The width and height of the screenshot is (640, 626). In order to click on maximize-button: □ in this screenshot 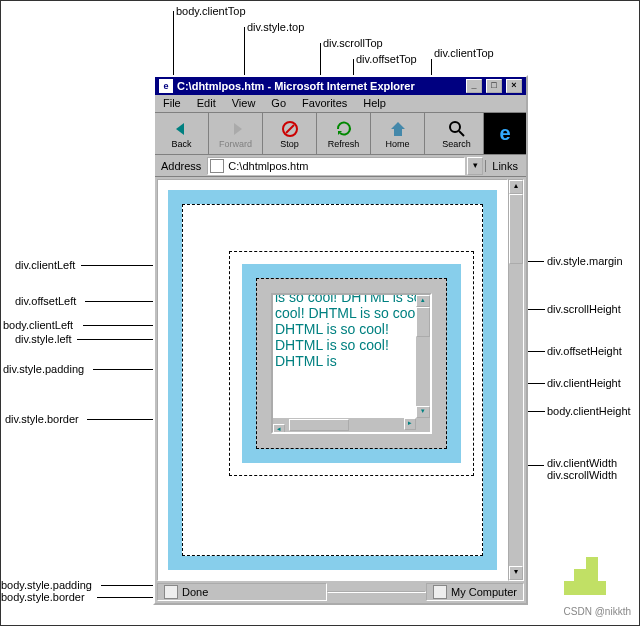, I will do `click(494, 86)`.